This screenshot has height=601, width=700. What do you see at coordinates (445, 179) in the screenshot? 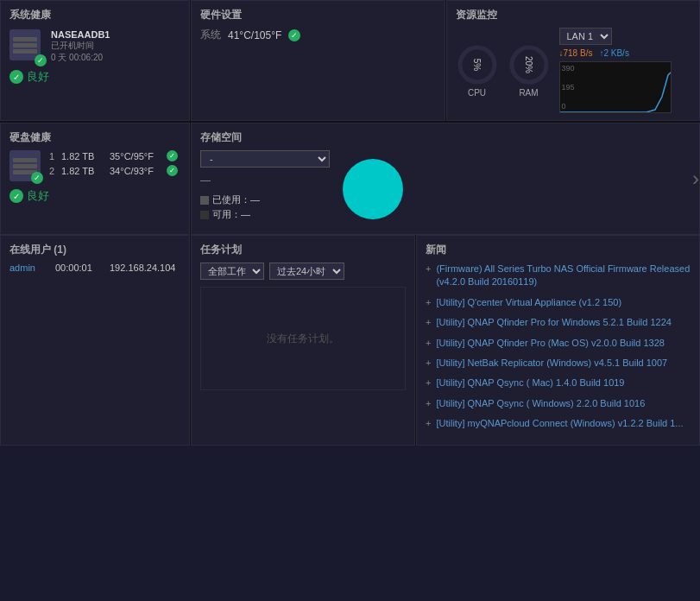
I see `storage-panel: 存储空间 - — 已使用：— 可用：— ›` at bounding box center [445, 179].